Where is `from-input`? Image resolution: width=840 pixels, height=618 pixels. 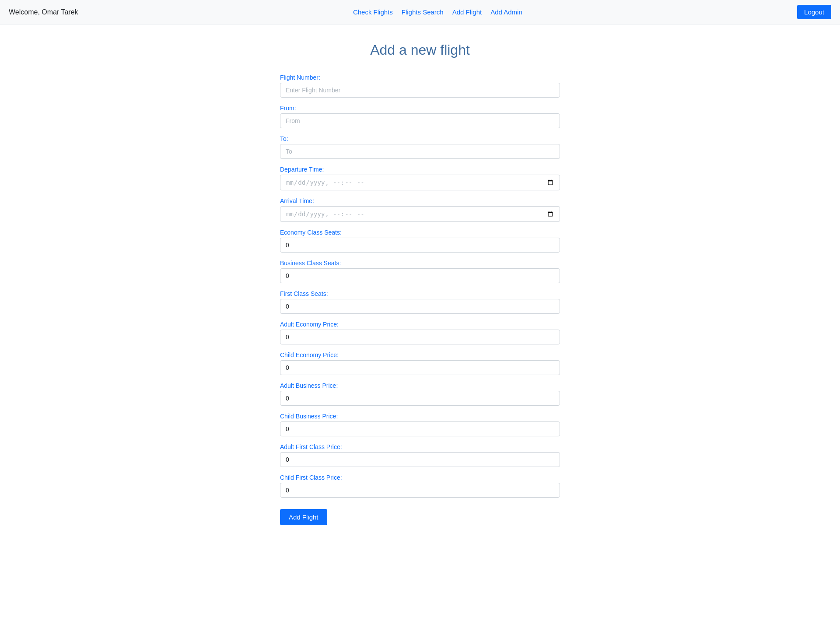 from-input is located at coordinates (420, 121).